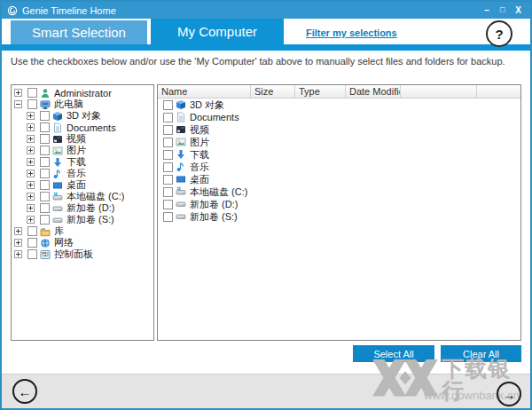  I want to click on column-header-name: Name, so click(204, 91).